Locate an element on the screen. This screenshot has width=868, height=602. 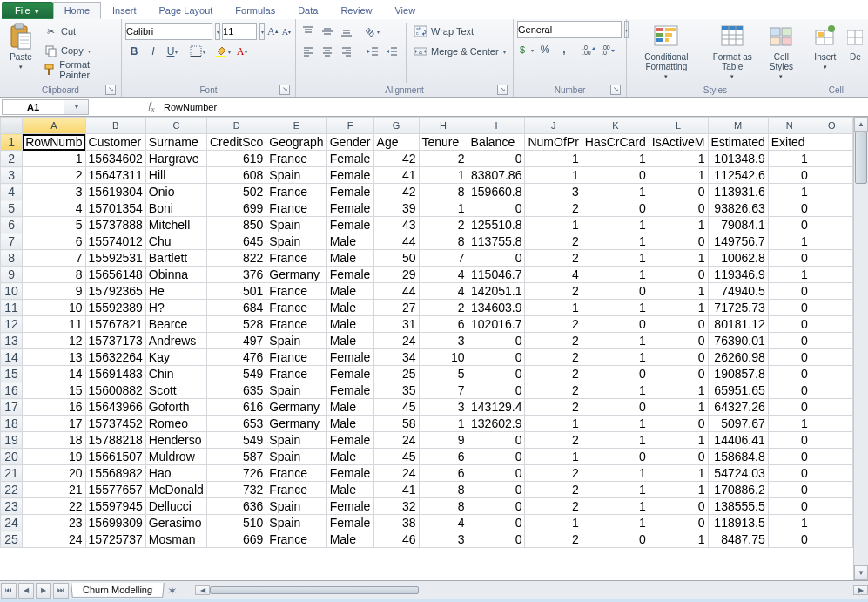
cell: 15656148 is located at coordinates (115, 275).